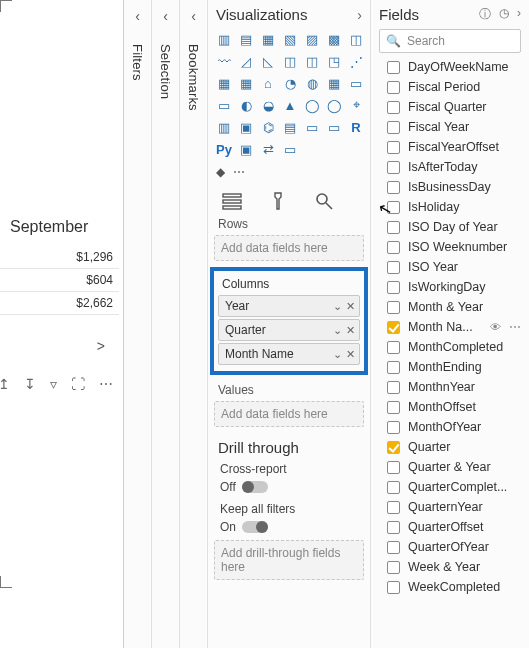 This screenshot has height=648, width=529. Describe the element at coordinates (450, 387) in the screenshot. I see `field-item: MonthnYear` at that location.